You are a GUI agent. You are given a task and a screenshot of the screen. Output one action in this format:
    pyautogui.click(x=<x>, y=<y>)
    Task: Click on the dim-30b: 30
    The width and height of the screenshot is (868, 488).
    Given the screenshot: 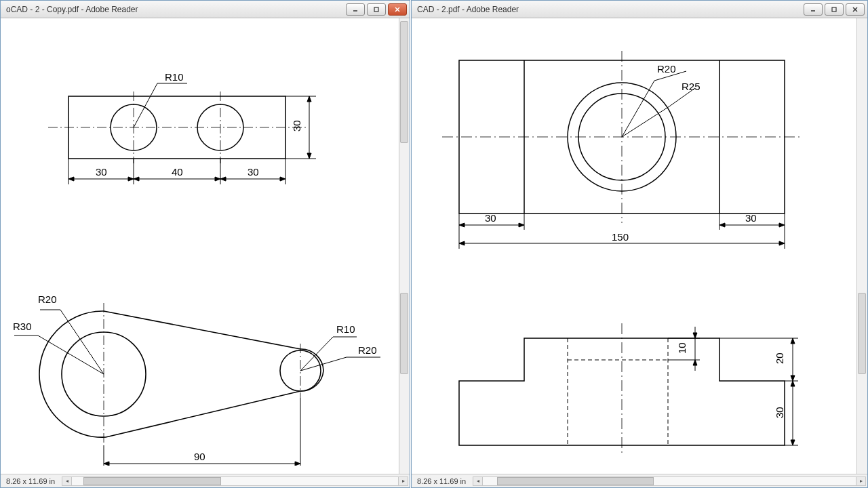 What is the action you would take?
    pyautogui.click(x=254, y=172)
    